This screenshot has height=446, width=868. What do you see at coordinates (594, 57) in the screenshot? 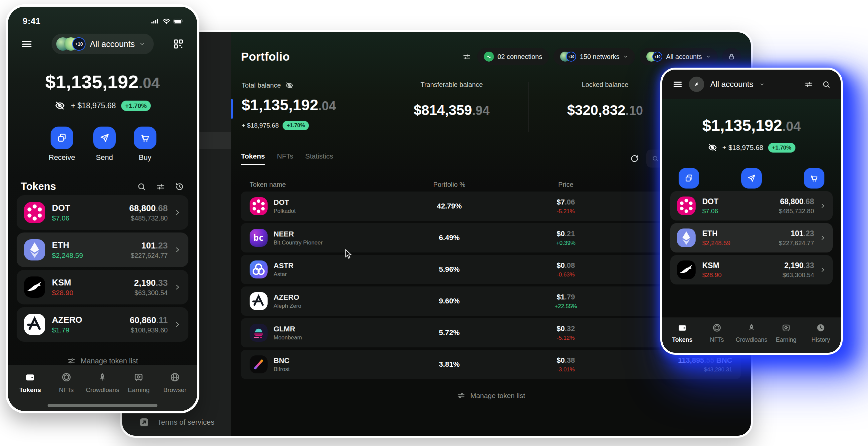
I see `networks-pill: +10 150 networks` at bounding box center [594, 57].